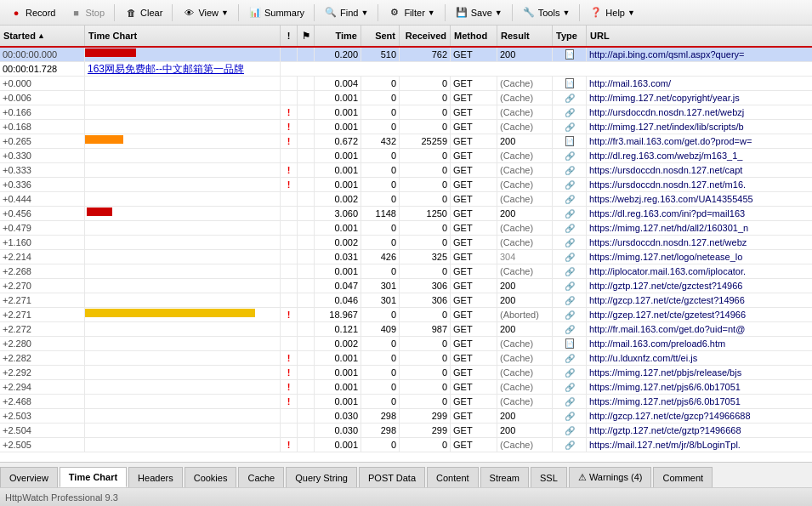 Image resolution: width=812 pixels, height=506 pixels. What do you see at coordinates (406, 315) in the screenshot?
I see `table-row: +2.271 ! 18.967 0 0 GET (Aborted) 🔗 http…` at bounding box center [406, 315].